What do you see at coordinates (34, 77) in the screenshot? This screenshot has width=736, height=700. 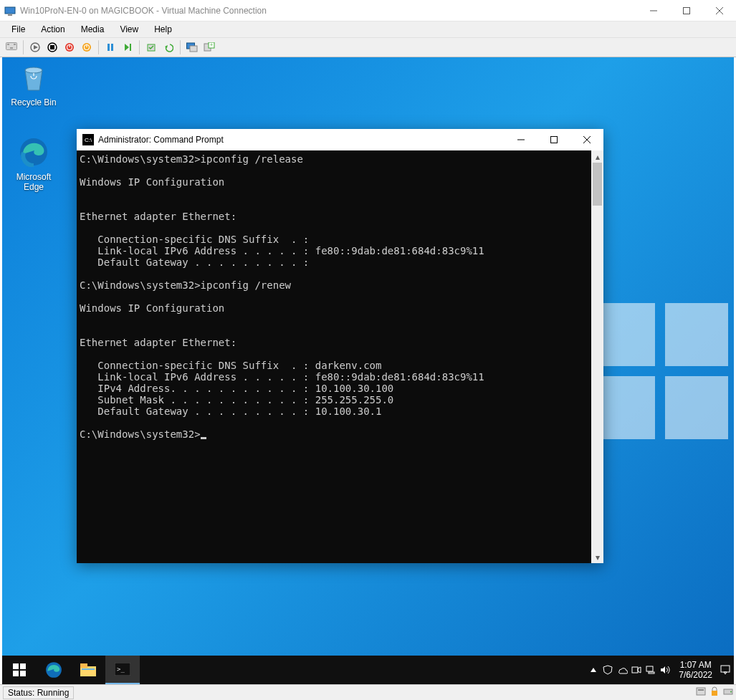 I see `recycle-bin-icon` at bounding box center [34, 77].